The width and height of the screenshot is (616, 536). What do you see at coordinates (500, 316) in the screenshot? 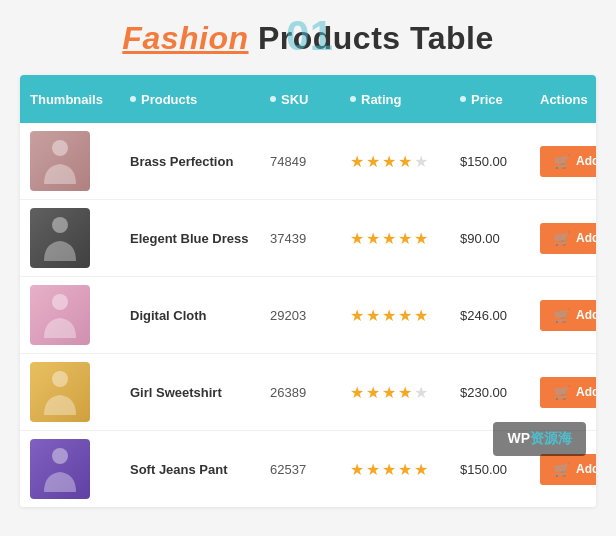
I see `product-price: $246.00` at bounding box center [500, 316].